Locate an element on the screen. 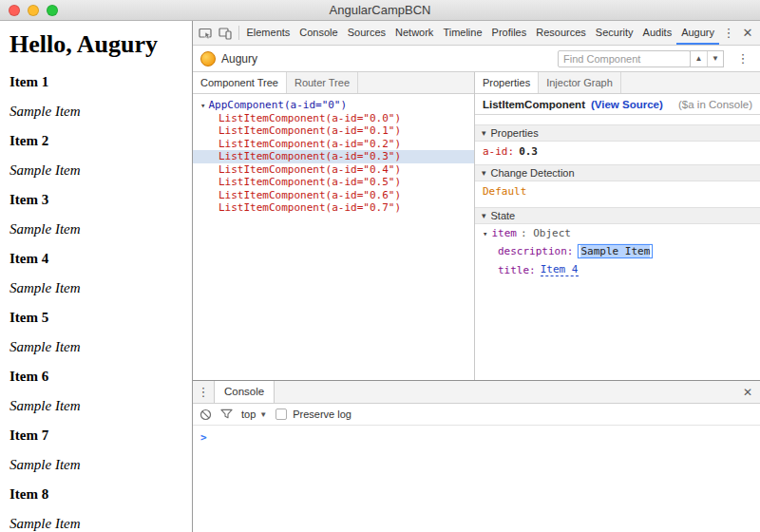 The width and height of the screenshot is (760, 532). properties-pane-tabs: Properties Injector Graph is located at coordinates (618, 84).